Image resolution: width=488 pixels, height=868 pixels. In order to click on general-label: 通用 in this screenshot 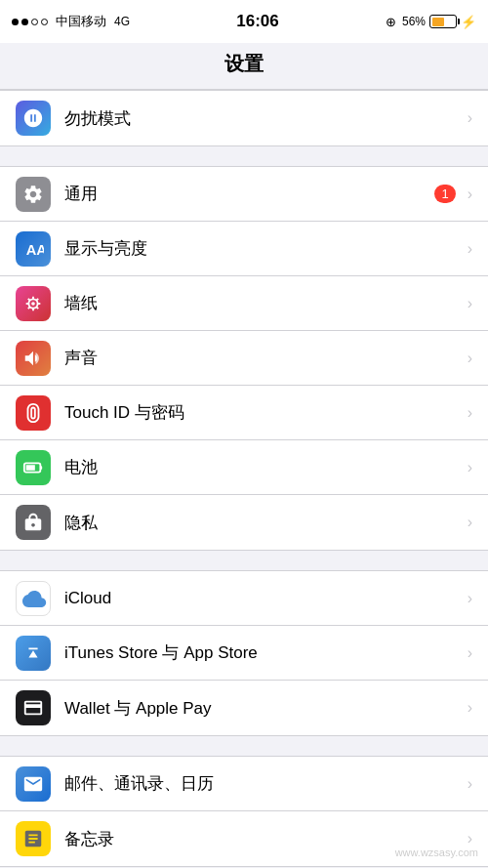, I will do `click(250, 193)`.